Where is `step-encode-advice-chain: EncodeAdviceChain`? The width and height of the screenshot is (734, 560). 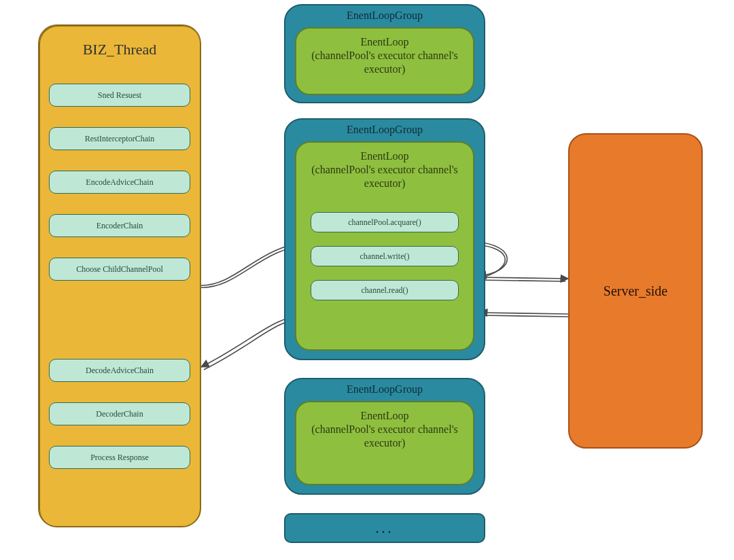
step-encode-advice-chain: EncodeAdviceChain is located at coordinates (120, 182).